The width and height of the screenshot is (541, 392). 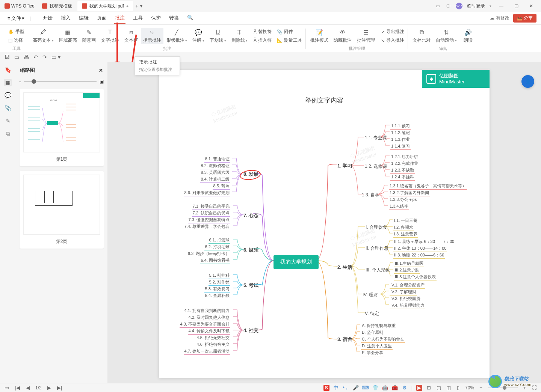 I want to click on avatar: WP, so click(x=459, y=6).